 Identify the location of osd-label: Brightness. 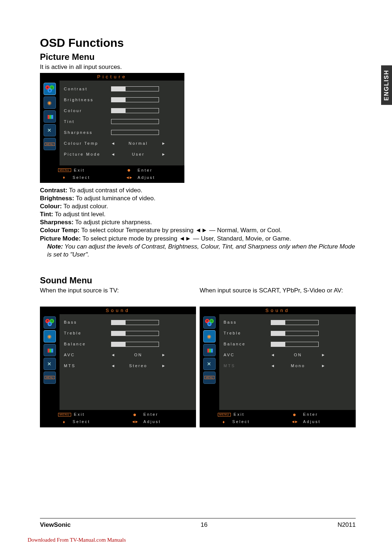
(87, 100).